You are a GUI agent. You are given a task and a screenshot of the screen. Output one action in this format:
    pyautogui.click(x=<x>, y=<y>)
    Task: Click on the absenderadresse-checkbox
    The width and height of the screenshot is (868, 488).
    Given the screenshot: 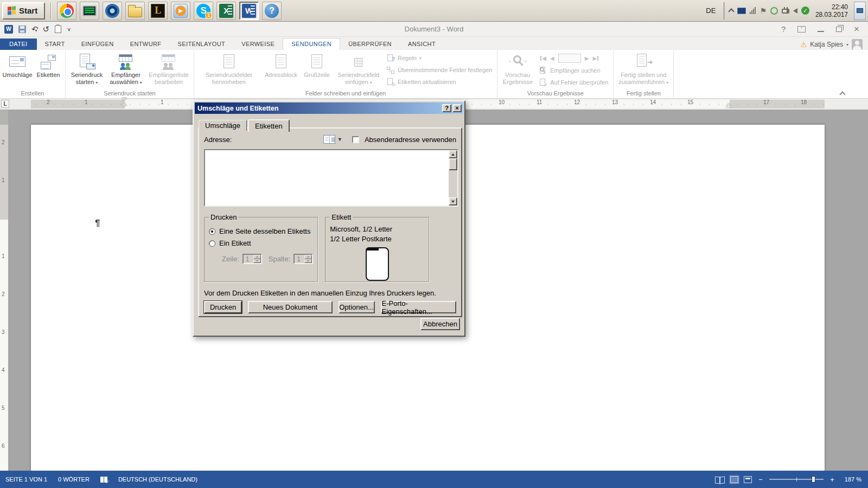 What is the action you would take?
    pyautogui.click(x=356, y=140)
    